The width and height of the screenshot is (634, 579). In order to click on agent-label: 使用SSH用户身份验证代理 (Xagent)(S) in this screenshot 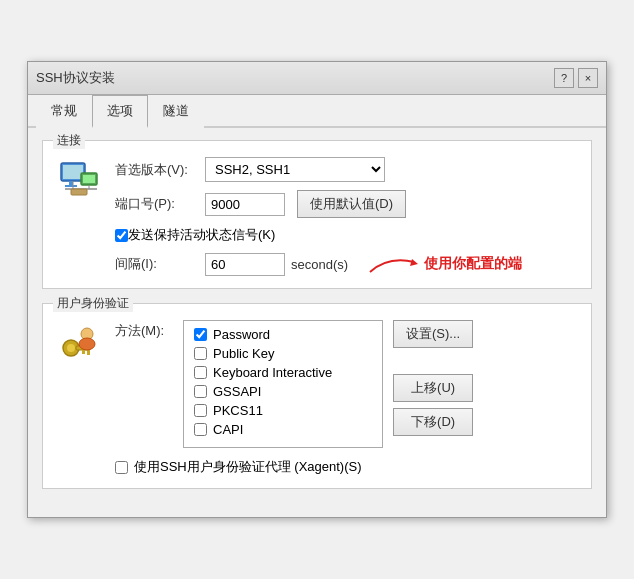, I will do `click(248, 467)`.